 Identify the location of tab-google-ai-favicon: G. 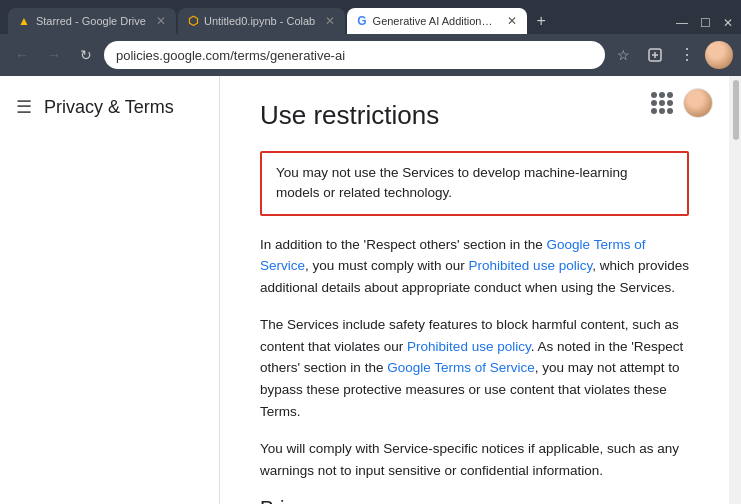
(362, 21).